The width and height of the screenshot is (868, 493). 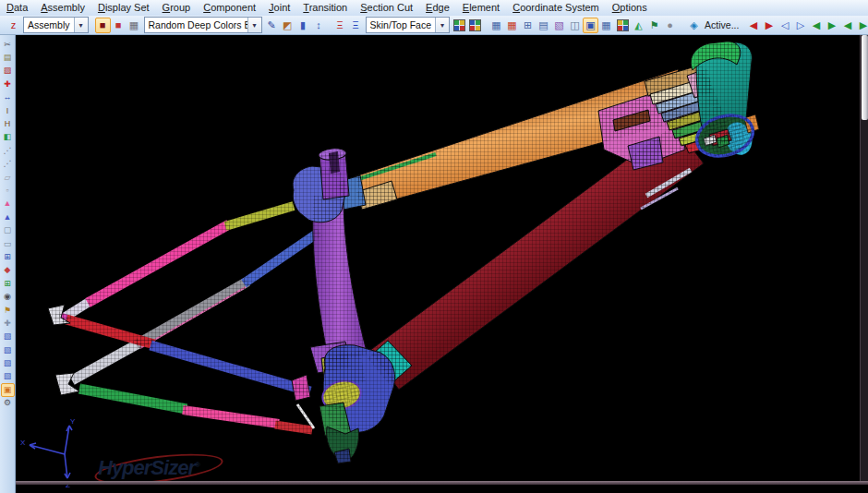 I want to click on multicolor-set-icon: ◆, so click(x=7, y=271).